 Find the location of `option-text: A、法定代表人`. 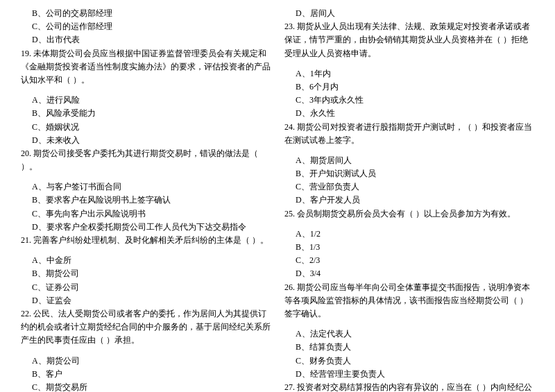

option-text: A、法定代表人 is located at coordinates (409, 334).